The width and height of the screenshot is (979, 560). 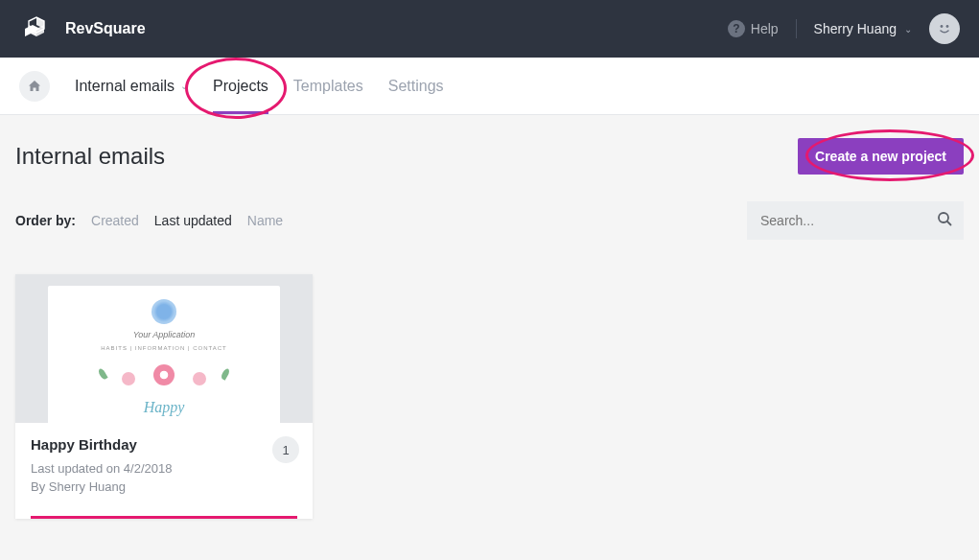 What do you see at coordinates (241, 86) in the screenshot?
I see `tab-projects: Projects` at bounding box center [241, 86].